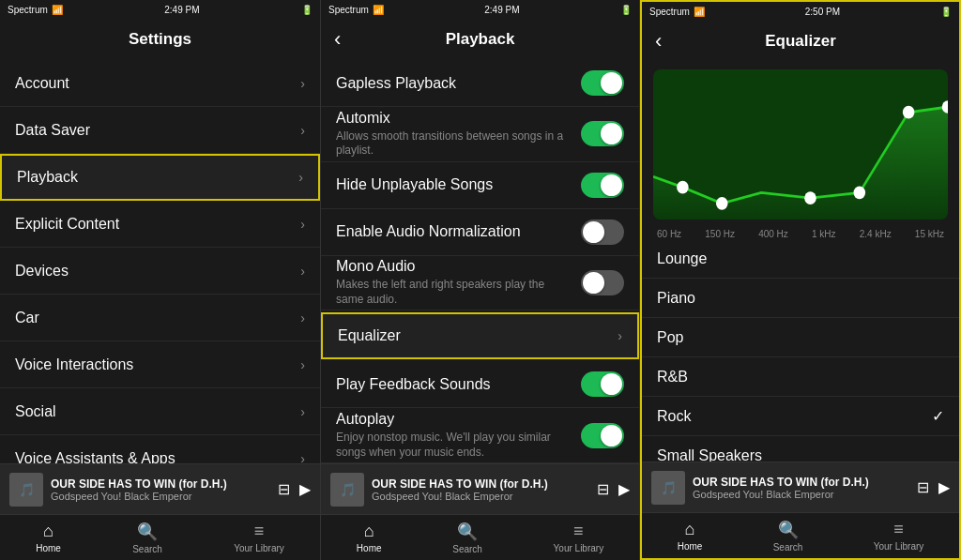  I want to click on settings-item-voice-interactions: Voice Interactions ›, so click(160, 365).